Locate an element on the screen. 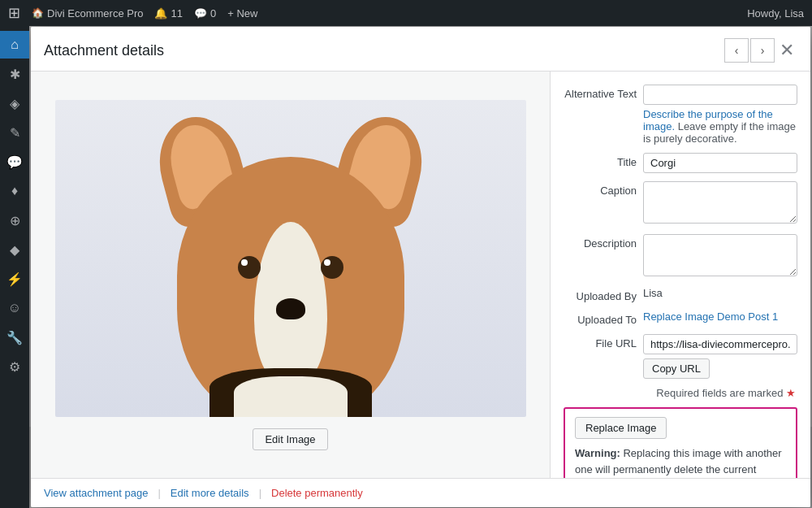  url-input-row is located at coordinates (720, 345).